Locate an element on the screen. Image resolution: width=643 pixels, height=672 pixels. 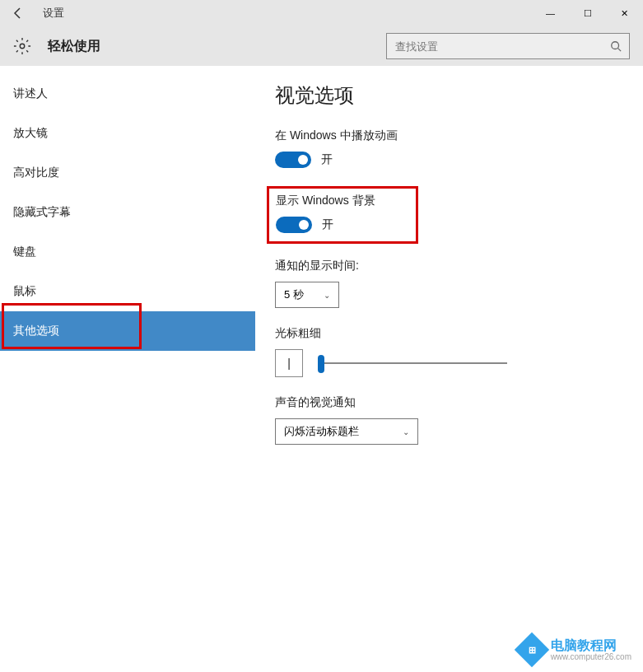
setting-label: 声音的视觉通知 is located at coordinates (450, 403).